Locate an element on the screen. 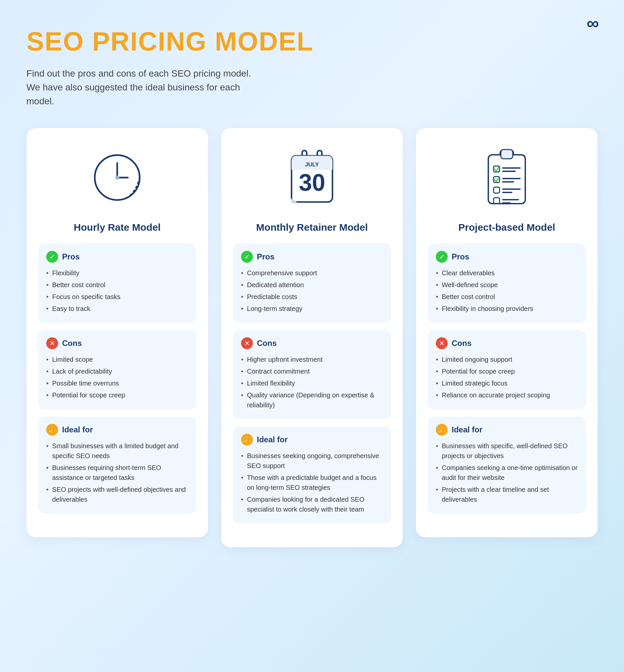 The height and width of the screenshot is (672, 624). monthly-pros-label: Pros is located at coordinates (266, 257).